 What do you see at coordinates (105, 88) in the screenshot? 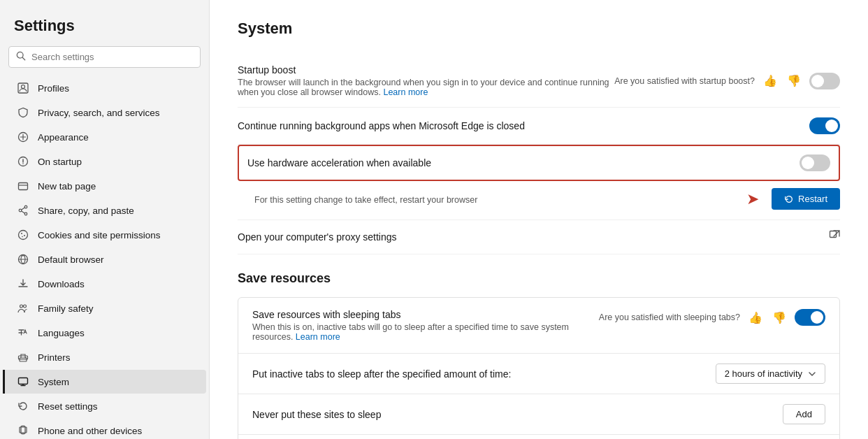
I see `sidebar-item-profiles: Profiles` at bounding box center [105, 88].